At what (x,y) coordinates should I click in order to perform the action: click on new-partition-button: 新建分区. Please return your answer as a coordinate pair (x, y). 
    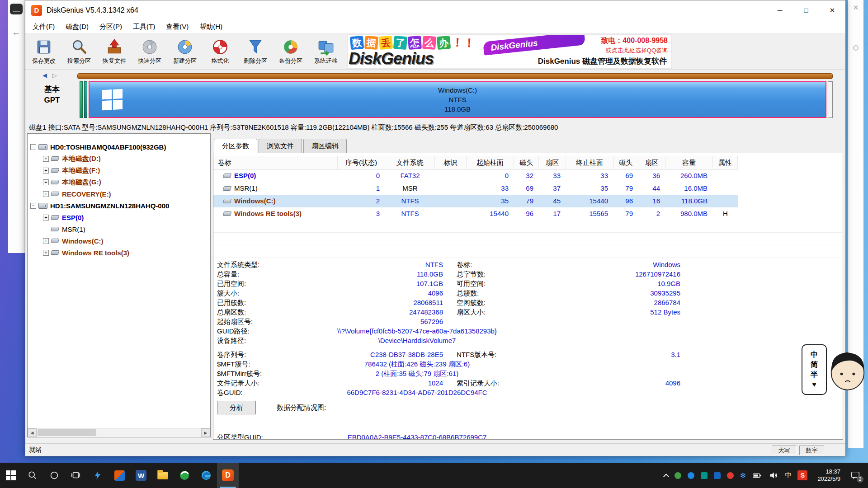
    Looking at the image, I should click on (185, 52).